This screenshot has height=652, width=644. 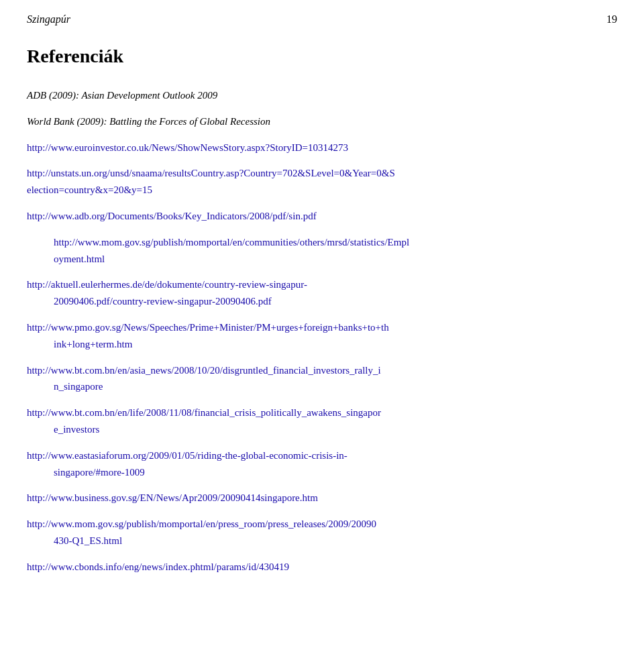 What do you see at coordinates (187, 464) in the screenshot?
I see `reference-link: http://www.eastasiaforum.org/2009/01/05/…` at bounding box center [187, 464].